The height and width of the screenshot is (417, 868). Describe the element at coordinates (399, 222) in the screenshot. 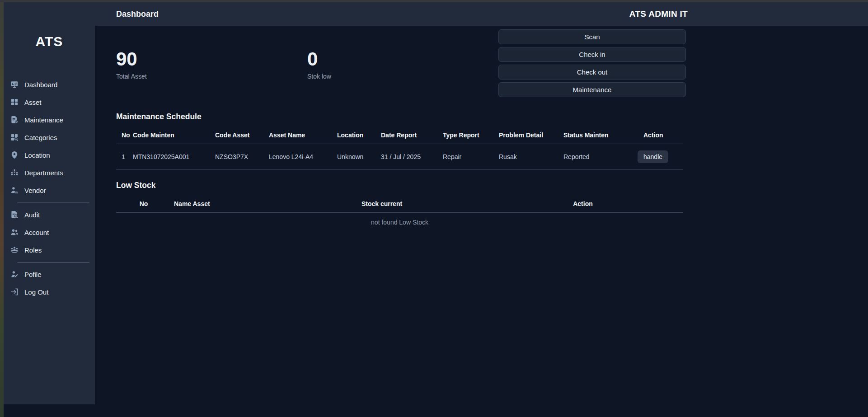

I see `low-stock-empty-message: not found Low Stock` at that location.